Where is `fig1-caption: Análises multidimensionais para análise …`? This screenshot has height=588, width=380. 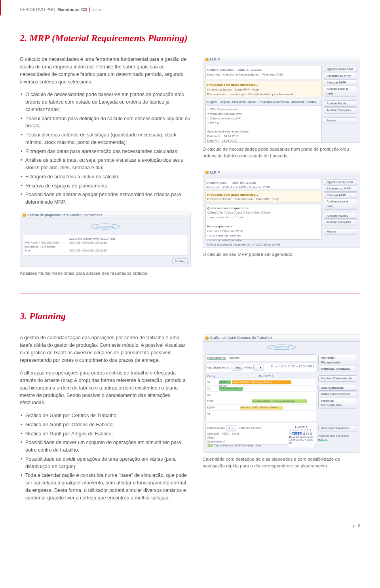
fig1-caption: Análises multidimensionais para análise … is located at coordinates (105, 274).